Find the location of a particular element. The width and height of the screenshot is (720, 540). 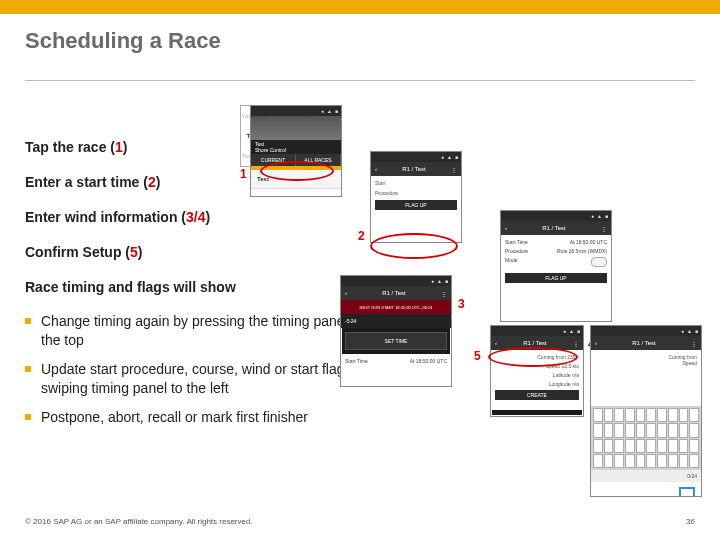

page-number: 36 is located at coordinates (690, 522).